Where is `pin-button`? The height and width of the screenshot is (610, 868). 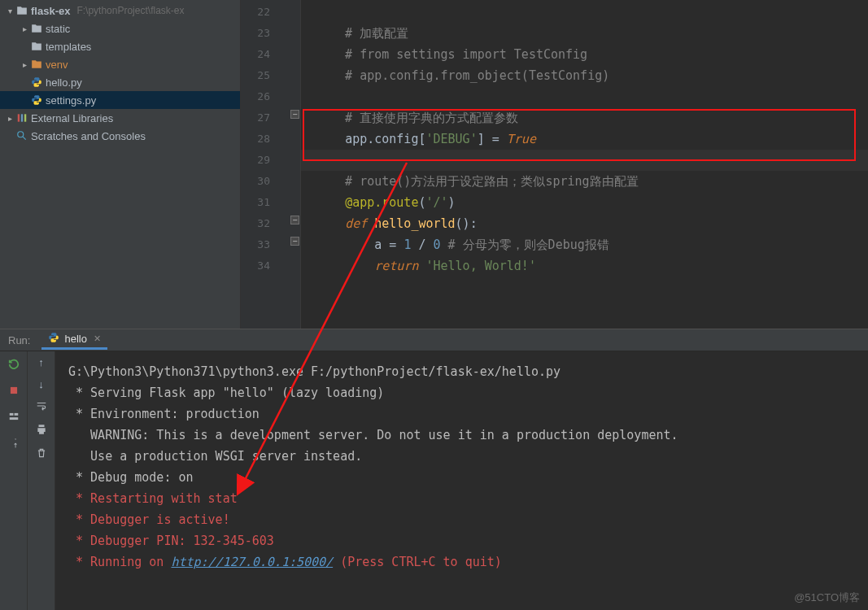
pin-button is located at coordinates (14, 442).